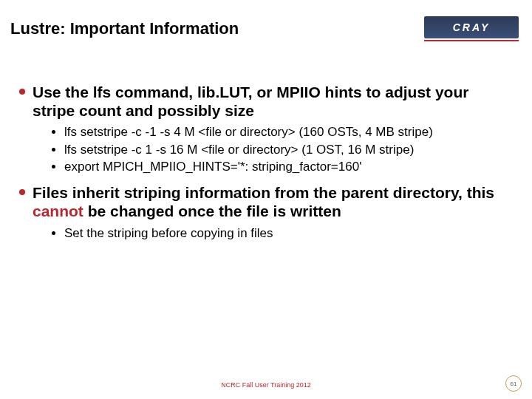 The width and height of the screenshot is (532, 399). What do you see at coordinates (266, 202) in the screenshot?
I see `bullet-level1: Files inherit striping information from …` at bounding box center [266, 202].